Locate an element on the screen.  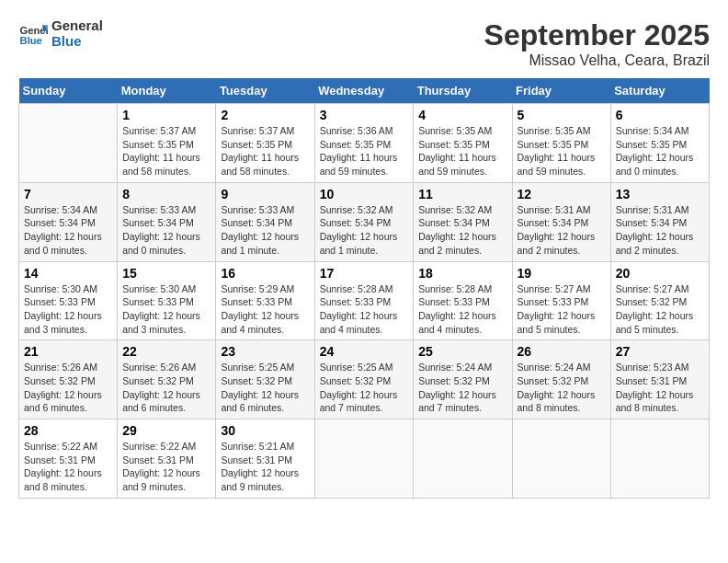
month-title: September 2025 is located at coordinates (597, 35).